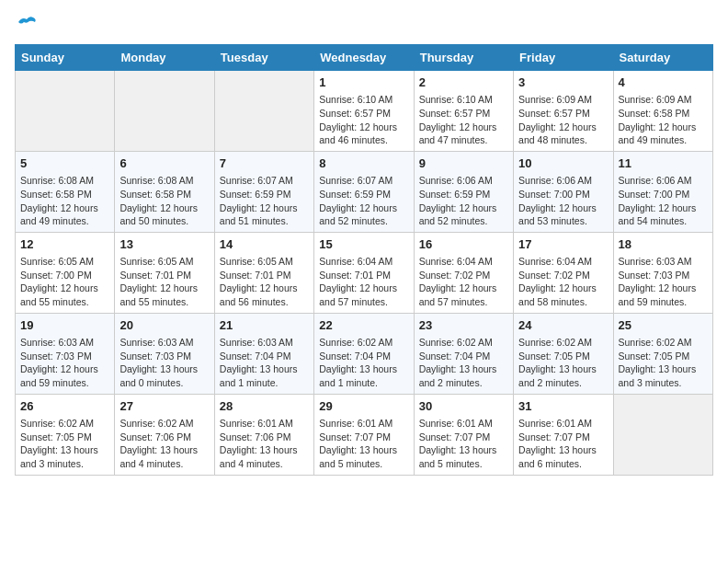  I want to click on day-info: Sunrise: 6:07 AM Sunset: 6:59 PM Dayligh…, so click(364, 201).